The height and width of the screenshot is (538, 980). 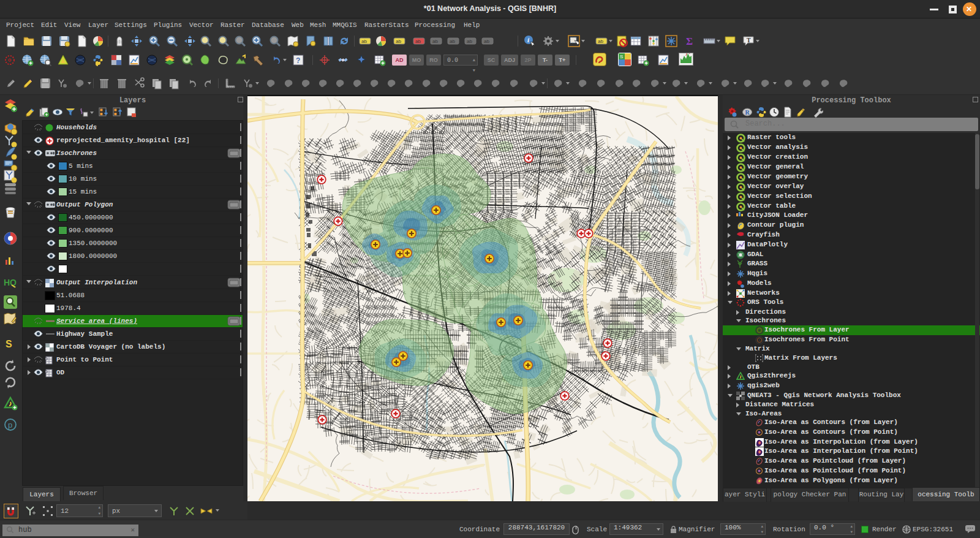 I want to click on svg-text: R, so click(x=748, y=113).